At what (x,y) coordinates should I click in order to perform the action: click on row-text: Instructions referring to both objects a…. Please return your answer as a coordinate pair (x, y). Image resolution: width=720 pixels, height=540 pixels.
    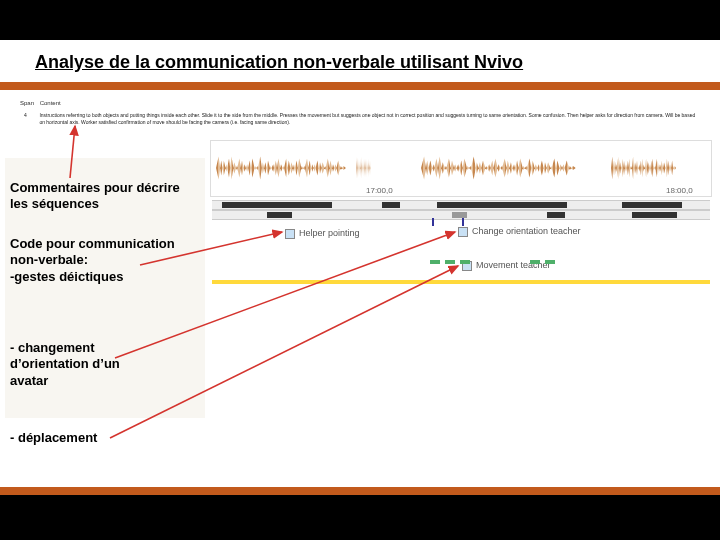
    Looking at the image, I should click on (369, 119).